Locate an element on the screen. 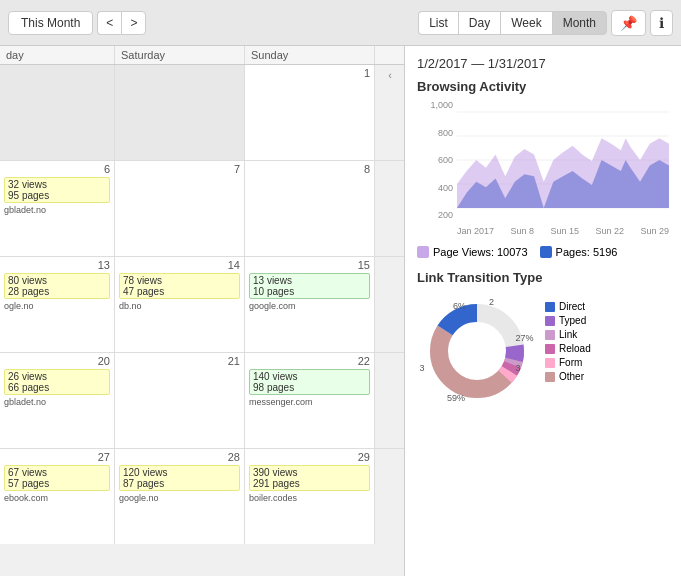 The width and height of the screenshot is (681, 576). event-website: db.no is located at coordinates (180, 306).